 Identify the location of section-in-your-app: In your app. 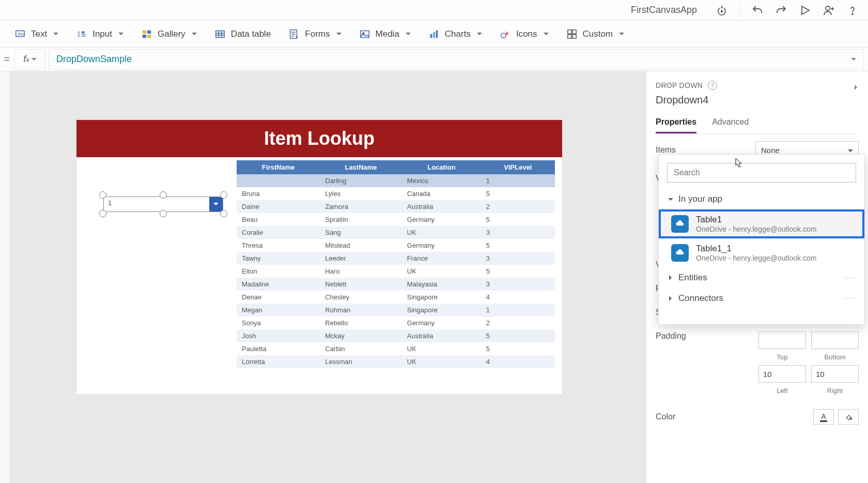
(762, 199).